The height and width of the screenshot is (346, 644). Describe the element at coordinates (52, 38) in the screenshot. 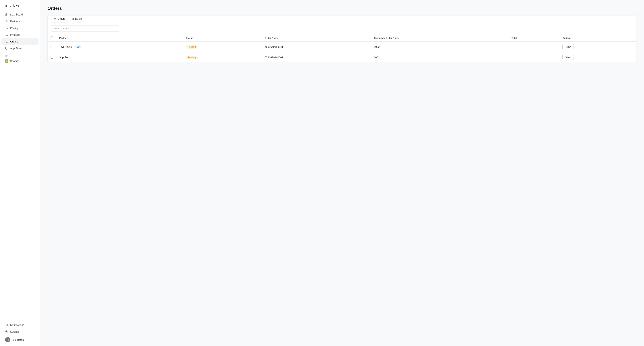

I see `select-all-header` at that location.